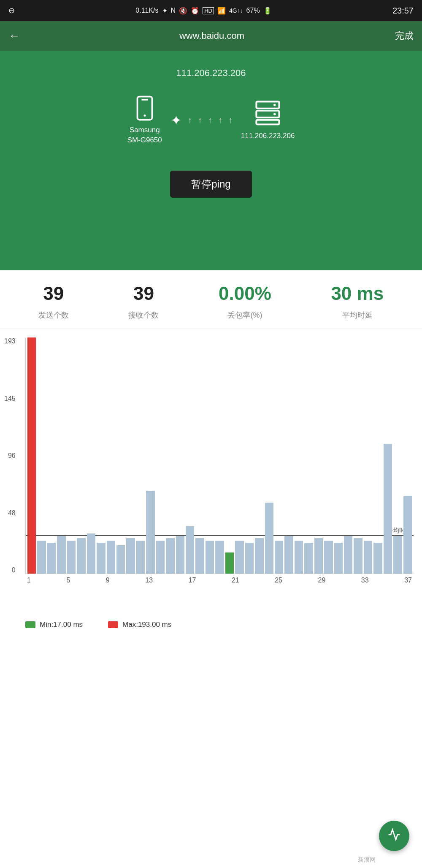 This screenshot has width=422, height=868. Describe the element at coordinates (219, 579) in the screenshot. I see `x-axis: 1 5 9 13 17 21 25 29 33 37` at that location.